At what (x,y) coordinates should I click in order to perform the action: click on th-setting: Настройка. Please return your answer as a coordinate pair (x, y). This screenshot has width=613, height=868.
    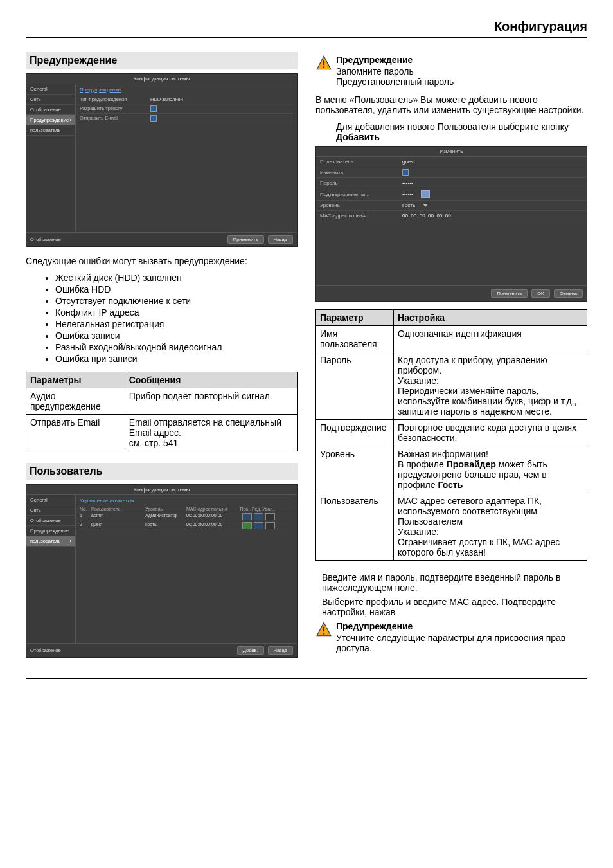
    Looking at the image, I should click on (491, 318).